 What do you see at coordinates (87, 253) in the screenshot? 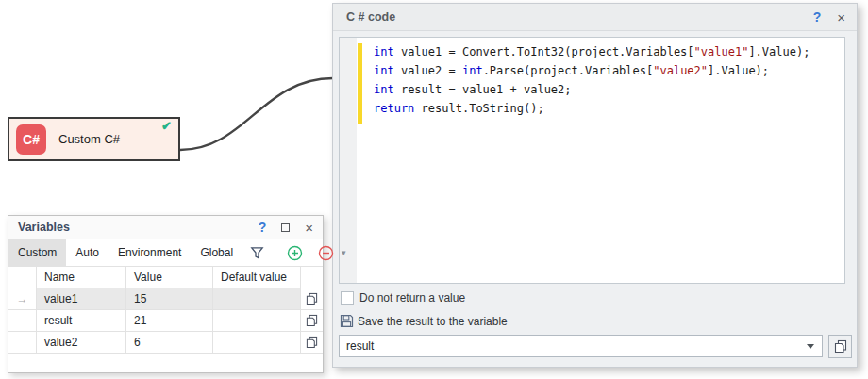
I see `tab-auto: Auto` at bounding box center [87, 253].